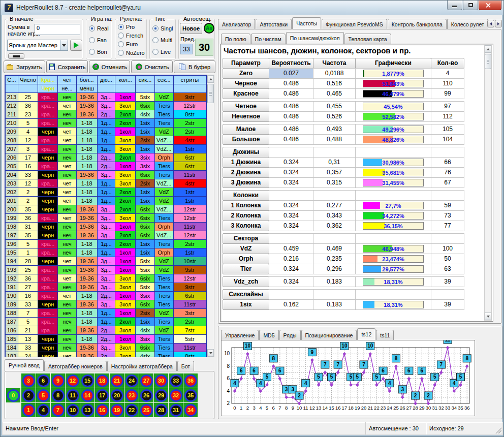 The height and width of the screenshot is (437, 504). Describe the element at coordinates (246, 93) in the screenshot. I see `freq-param-button: Красное` at that location.